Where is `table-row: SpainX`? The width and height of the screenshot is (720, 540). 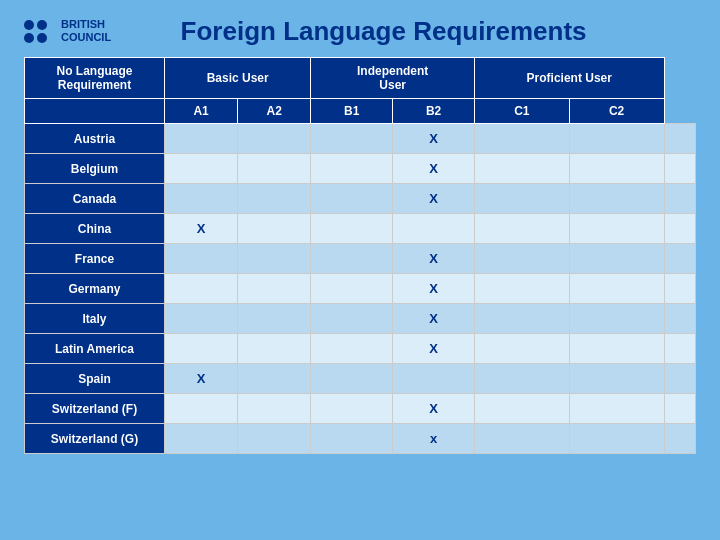 table-row: SpainX is located at coordinates (360, 379).